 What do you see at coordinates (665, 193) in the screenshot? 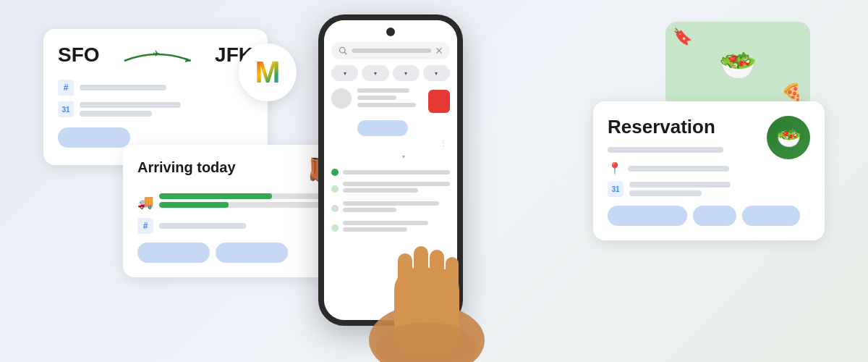
I see `reservation-time-bar` at bounding box center [665, 193].